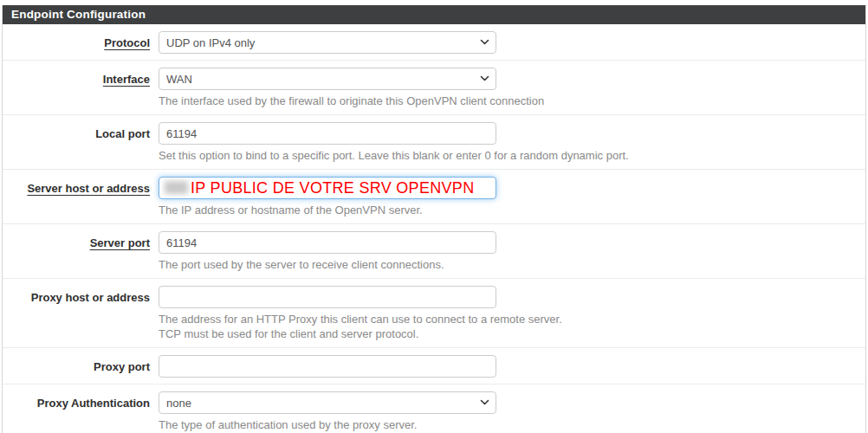 Image resolution: width=868 pixels, height=433 pixels. What do you see at coordinates (76, 400) in the screenshot?
I see `field-label: Proxy Authentication` at bounding box center [76, 400].